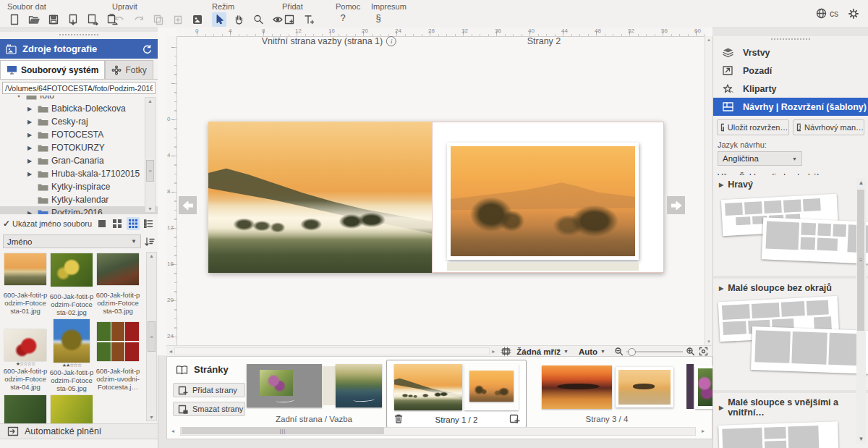 Image resolution: width=868 pixels, height=448 pixels. I want to click on canvas-vertical-scrollbar: ▲▼, so click(709, 191).